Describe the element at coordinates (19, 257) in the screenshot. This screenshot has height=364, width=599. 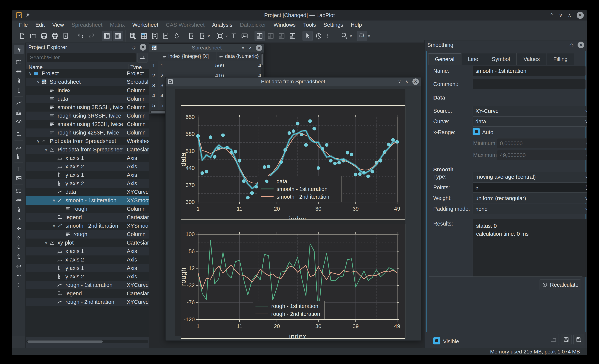
I see `scale-auto-x-tool` at that location.